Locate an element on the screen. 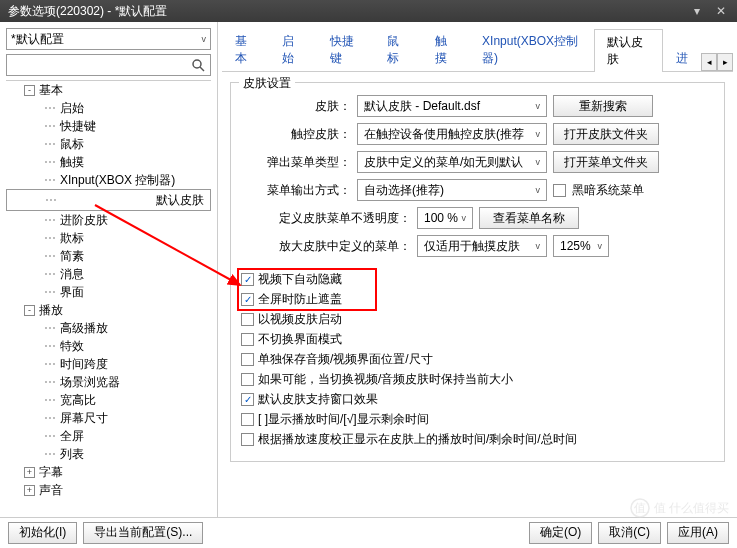  svg-text: 值 is located at coordinates (640, 508).